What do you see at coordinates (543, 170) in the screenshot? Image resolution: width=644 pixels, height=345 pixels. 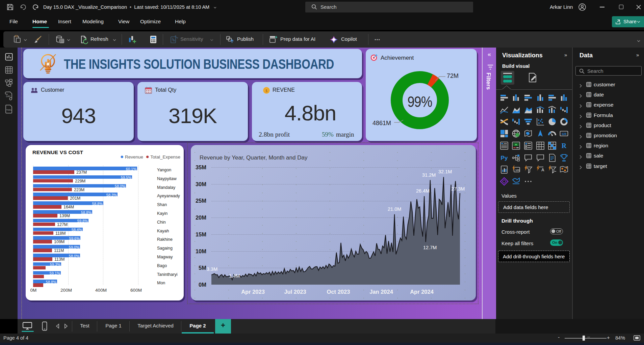 I see `svg-text: A` at bounding box center [543, 170].